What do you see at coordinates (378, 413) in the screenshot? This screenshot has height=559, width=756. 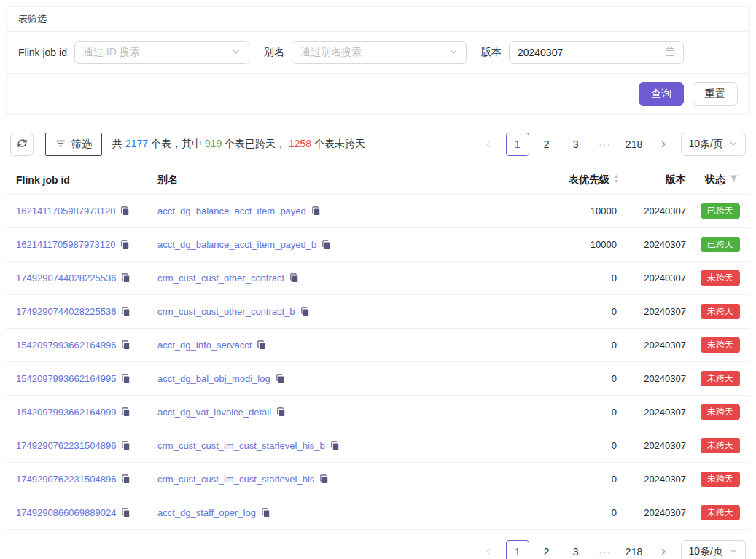 I see `table-row: 1542097993662164999 acct_dg_vat_invoice_…` at bounding box center [378, 413].